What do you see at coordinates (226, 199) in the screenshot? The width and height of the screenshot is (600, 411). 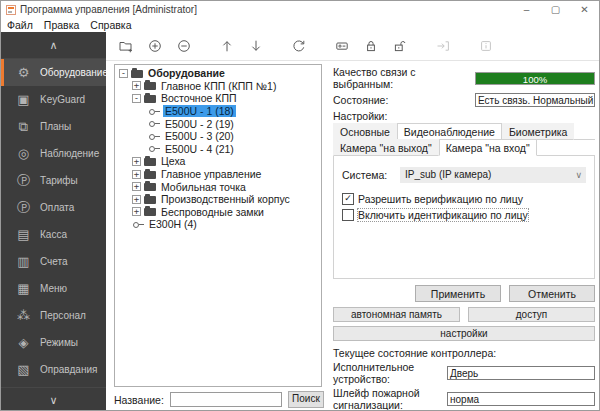 I see `tree-node-label: Производственный корпус` at bounding box center [226, 199].